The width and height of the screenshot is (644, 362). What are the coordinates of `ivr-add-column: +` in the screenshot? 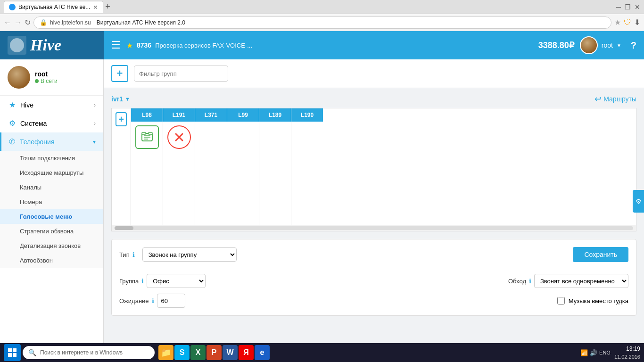 It's located at (121, 170).